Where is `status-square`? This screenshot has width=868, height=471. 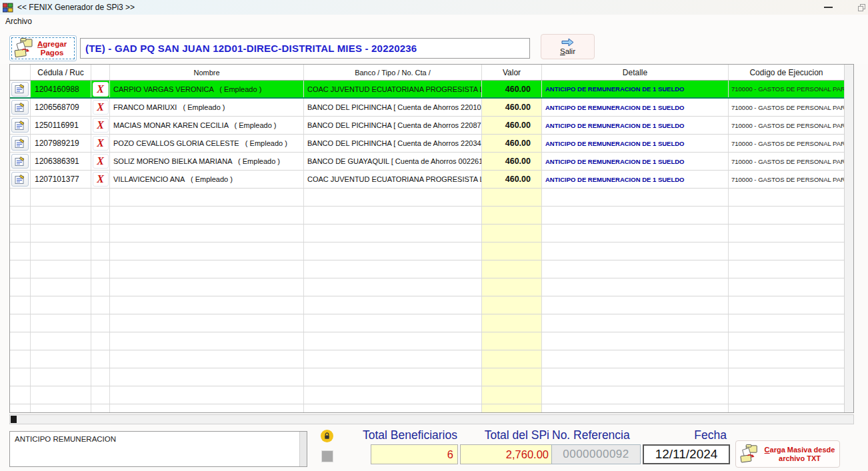 status-square is located at coordinates (327, 456).